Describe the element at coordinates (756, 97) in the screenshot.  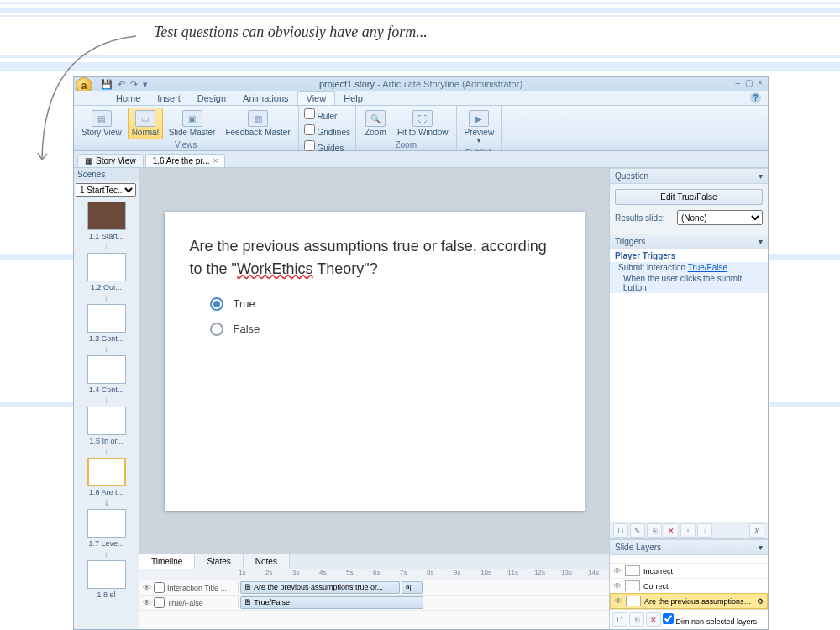
I see `help-icon: ?` at that location.